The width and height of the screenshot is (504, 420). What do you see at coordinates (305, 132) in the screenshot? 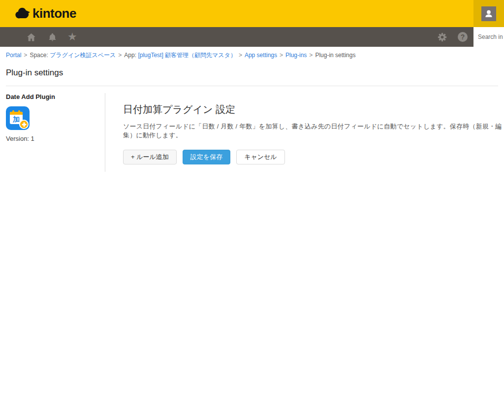
I see `plugin-settings-panel: 日付加算プラグイン 設定 ソース日付フィールドに「日数 / 月数 / 年数」を加…` at bounding box center [305, 132].